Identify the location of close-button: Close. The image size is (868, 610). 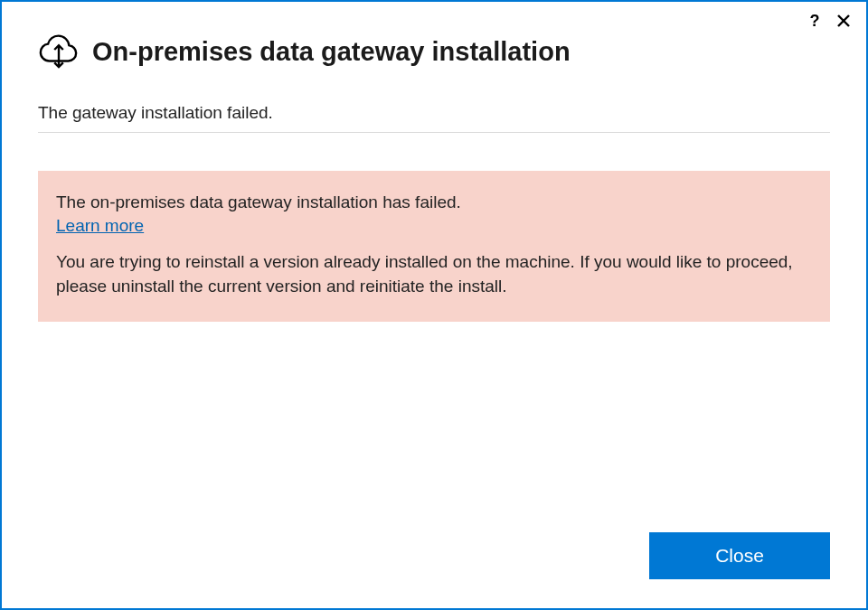
(740, 556).